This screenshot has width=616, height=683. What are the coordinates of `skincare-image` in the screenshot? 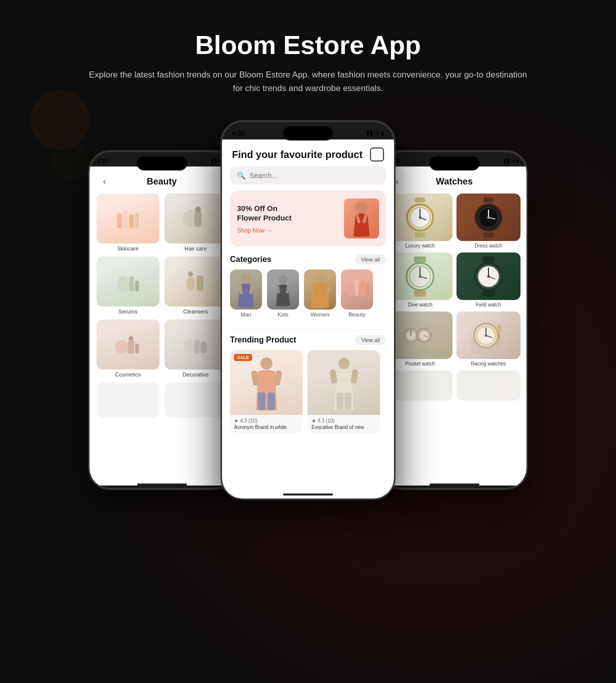 It's located at (128, 218).